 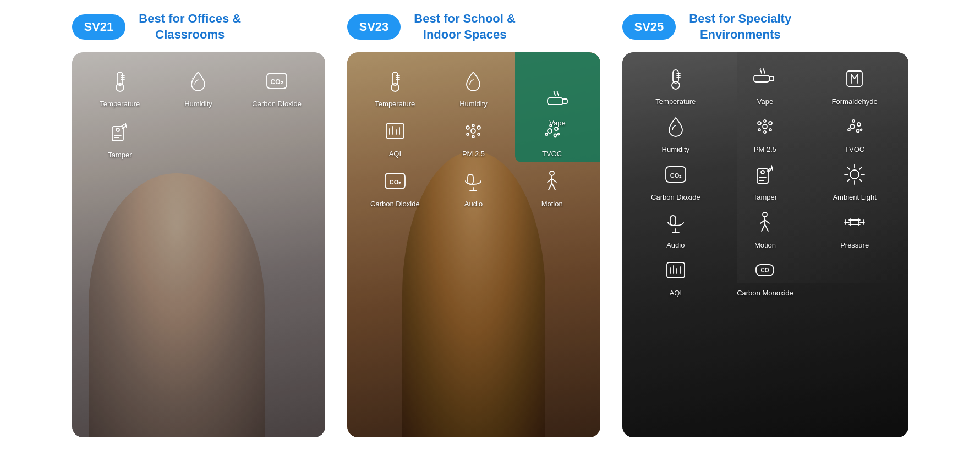 What do you see at coordinates (395, 136) in the screenshot?
I see `sensor-aqi-sv23: AQI` at bounding box center [395, 136].